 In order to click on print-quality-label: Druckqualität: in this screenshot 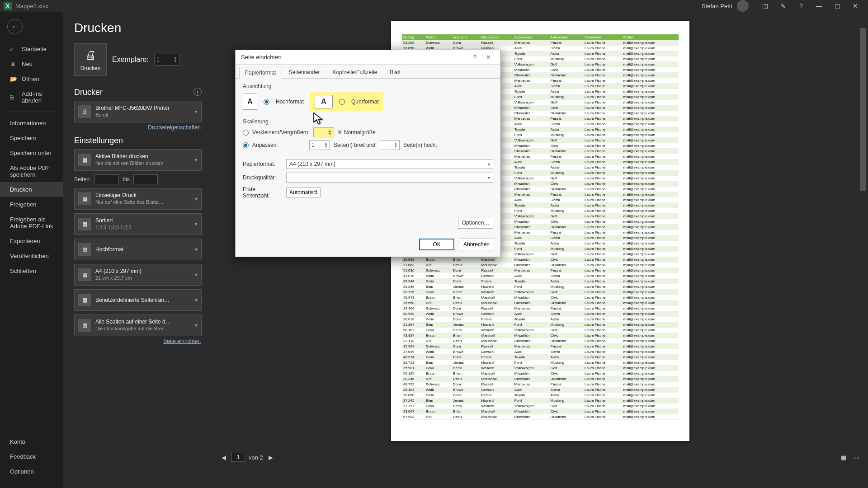, I will do `click(262, 178)`.